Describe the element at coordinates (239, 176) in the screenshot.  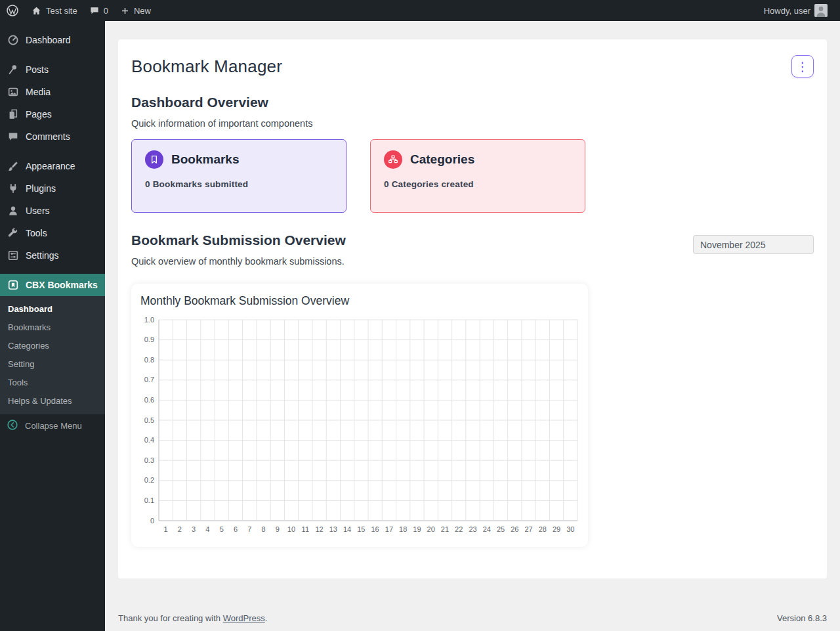
I see `bookmarks-stat-card: Bookmarks 0 Bookmarks submitted` at that location.